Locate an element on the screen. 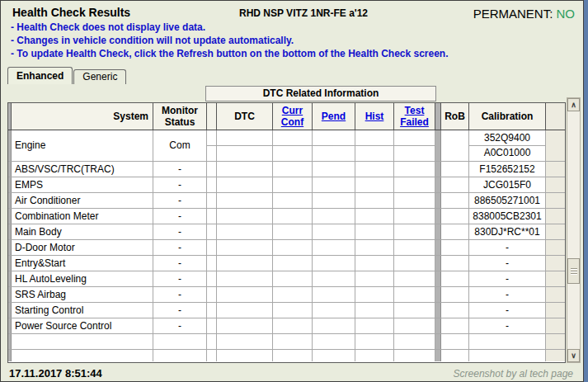 Image resolution: width=588 pixels, height=382 pixels. vertical-scrollbar: ∧ ∨ is located at coordinates (574, 230).